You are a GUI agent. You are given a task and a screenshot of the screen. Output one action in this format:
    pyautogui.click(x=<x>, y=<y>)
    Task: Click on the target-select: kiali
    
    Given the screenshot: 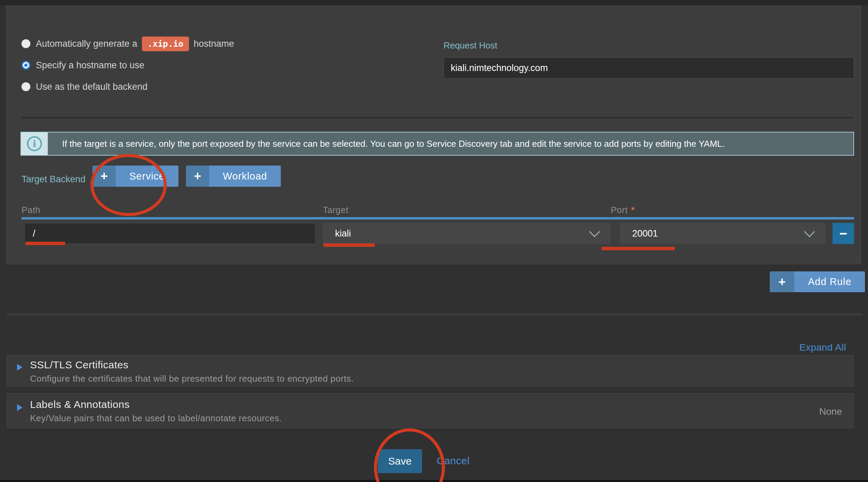 What is the action you would take?
    pyautogui.click(x=467, y=233)
    